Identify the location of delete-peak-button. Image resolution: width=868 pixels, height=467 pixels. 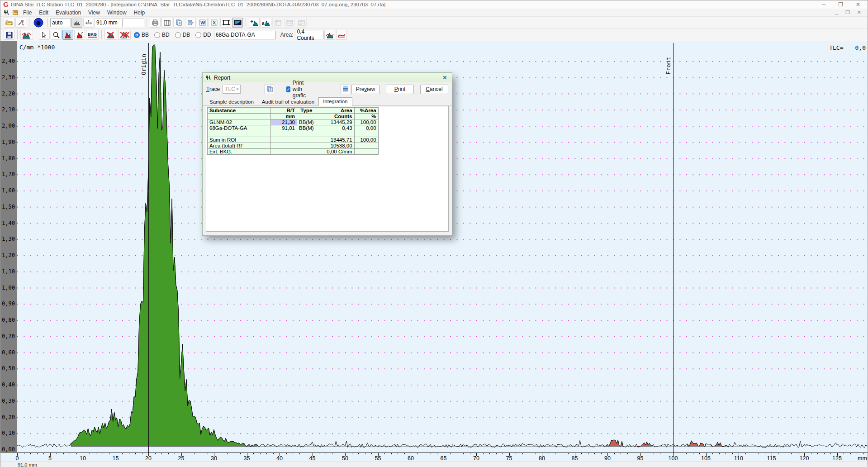
(111, 35).